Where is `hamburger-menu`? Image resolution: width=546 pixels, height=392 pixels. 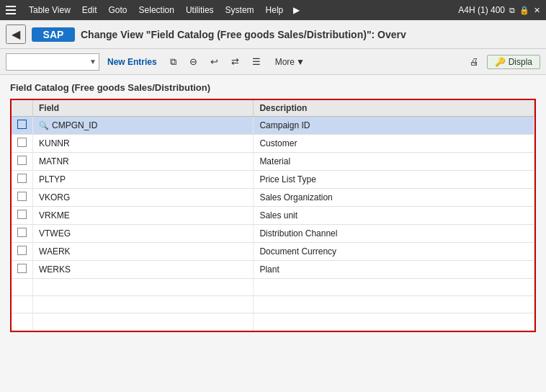 hamburger-menu is located at coordinates (11, 10).